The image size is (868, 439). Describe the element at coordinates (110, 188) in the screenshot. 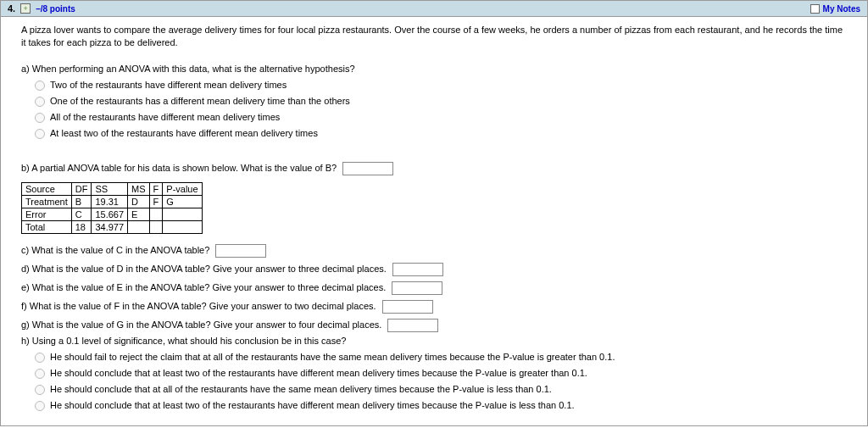

I see `th: SS` at that location.